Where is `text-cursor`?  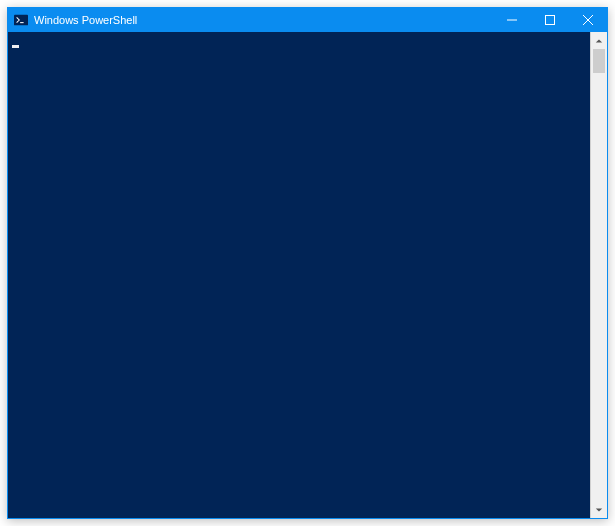
text-cursor is located at coordinates (16, 46).